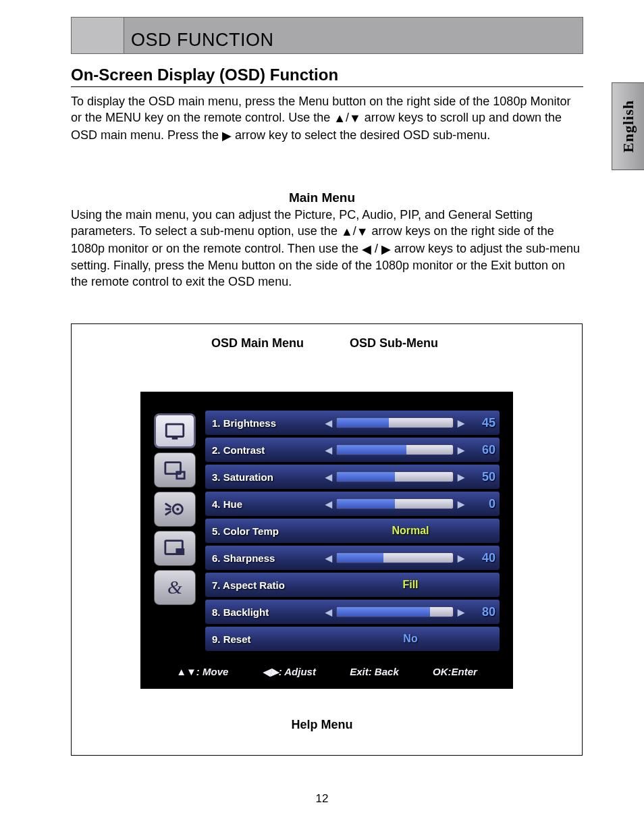 This screenshot has height=834, width=644. I want to click on osd-value-wrap: Normal, so click(412, 531).